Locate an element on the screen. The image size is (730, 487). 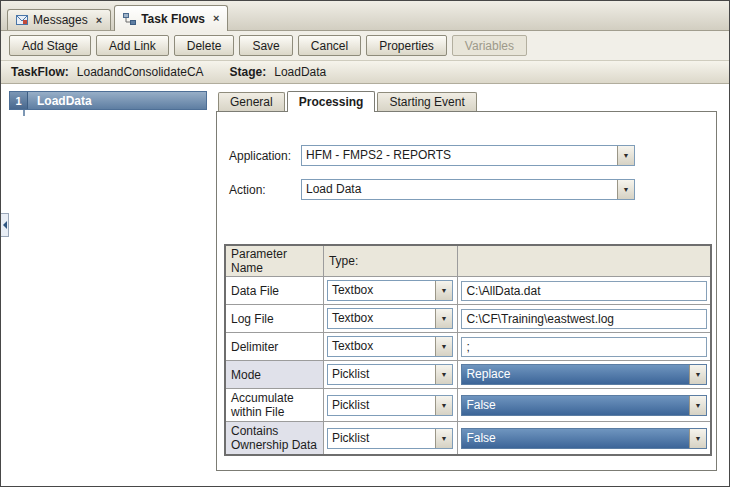
picklist-selected-value: Replace is located at coordinates (576, 374).